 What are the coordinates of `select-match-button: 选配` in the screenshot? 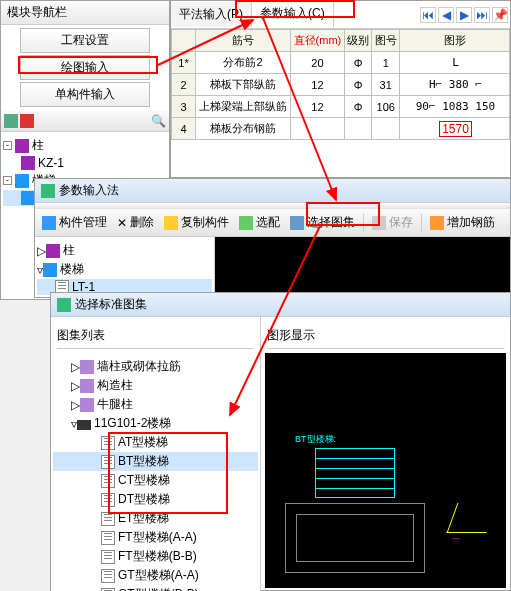 It's located at (260, 222).